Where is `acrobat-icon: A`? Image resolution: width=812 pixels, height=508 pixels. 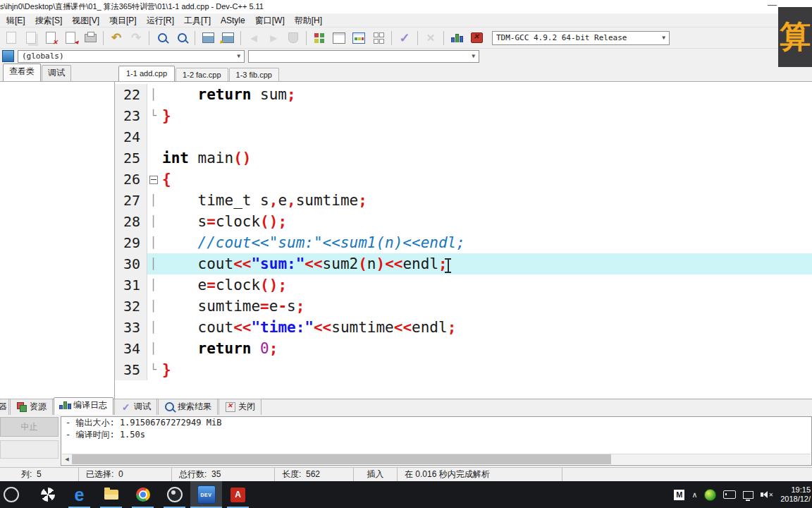
acrobat-icon: A is located at coordinates (238, 495).